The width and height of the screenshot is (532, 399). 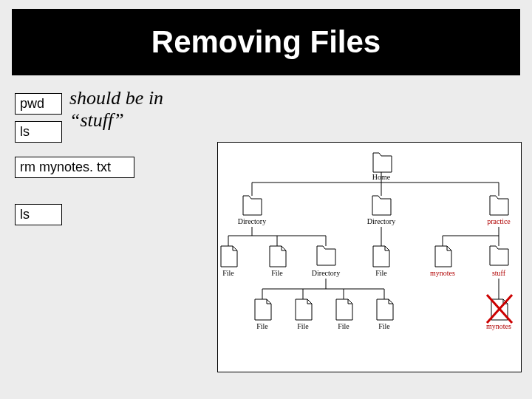 What do you see at coordinates (38, 103) in the screenshot?
I see `cmd-pwd: pwd` at bounding box center [38, 103].